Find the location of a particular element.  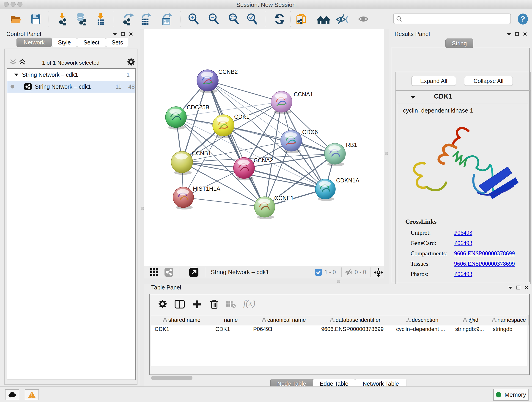

hidden-toggle is located at coordinates (349, 273).